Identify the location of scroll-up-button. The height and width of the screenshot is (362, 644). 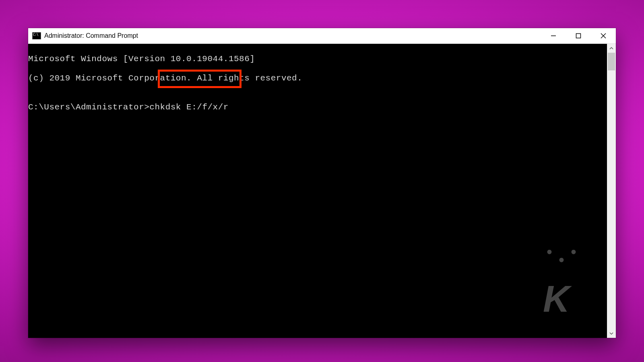
(611, 48).